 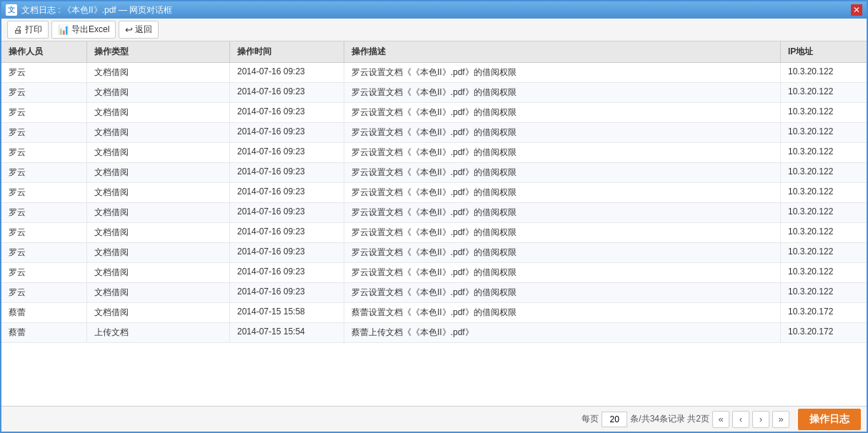 What do you see at coordinates (824, 51) in the screenshot?
I see `th-ip: IP地址` at bounding box center [824, 51].